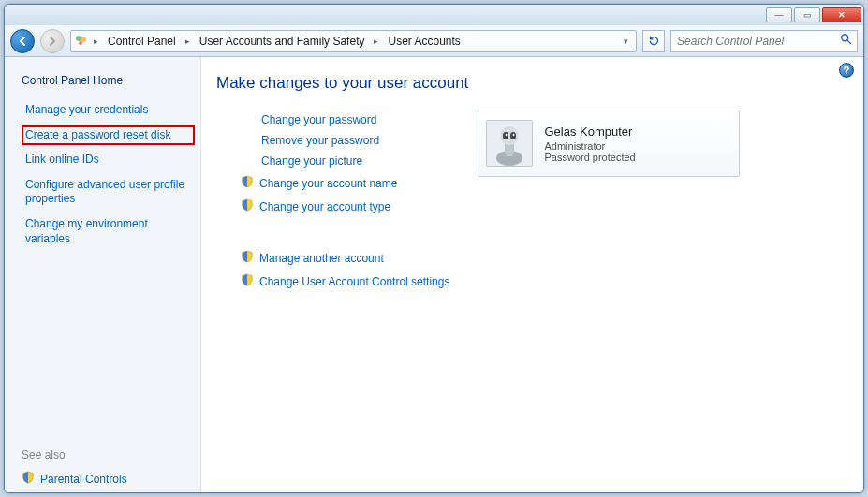  I want to click on minimize-button: —, so click(779, 15).